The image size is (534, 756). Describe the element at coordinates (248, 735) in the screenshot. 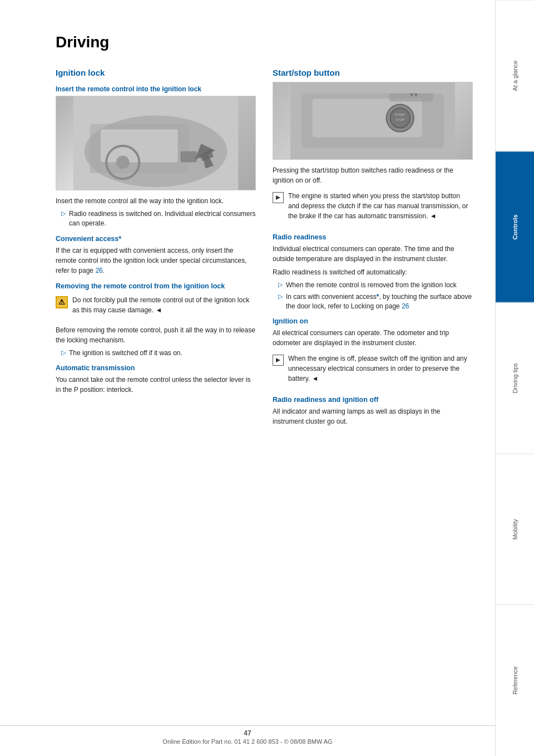

I see `page-footer: 47 Online Edition for Part no. 01 41 2 6…` at that location.